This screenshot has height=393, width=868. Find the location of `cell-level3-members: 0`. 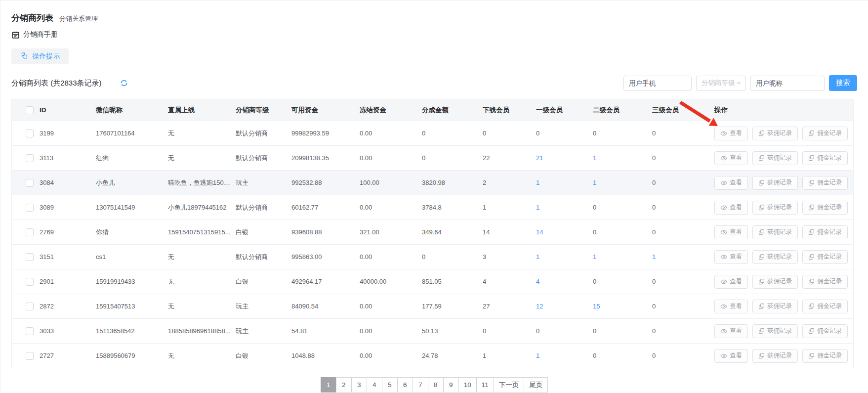

cell-level3-members: 0 is located at coordinates (683, 306).